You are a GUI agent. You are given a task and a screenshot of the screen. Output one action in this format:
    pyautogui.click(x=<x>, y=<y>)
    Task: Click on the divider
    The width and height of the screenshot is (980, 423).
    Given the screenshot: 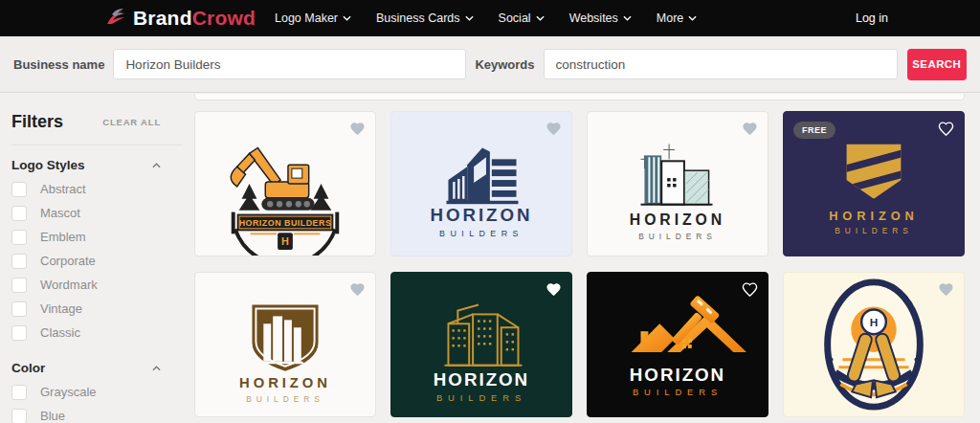 What is the action you would take?
    pyautogui.click(x=98, y=145)
    